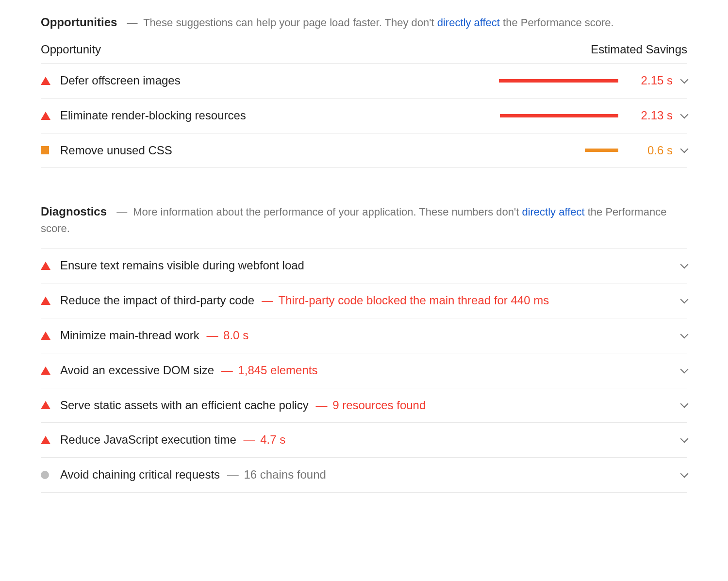 Image resolution: width=728 pixels, height=581 pixels. I want to click on diagnostic-label: Ensure text remains visible during webfo…, so click(366, 266).